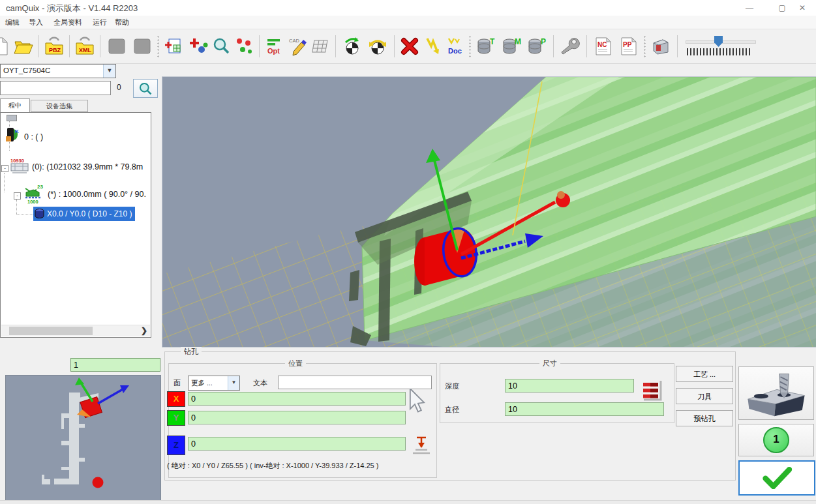 The width and height of the screenshot is (816, 504). Describe the element at coordinates (119, 87) in the screenshot. I see `search-count: 0` at that location.